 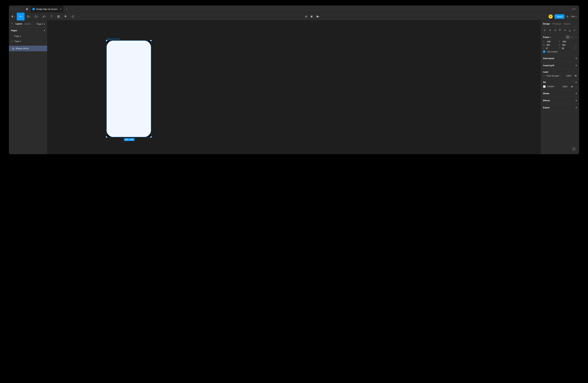 I want to click on orientation-toggle, so click(x=570, y=37).